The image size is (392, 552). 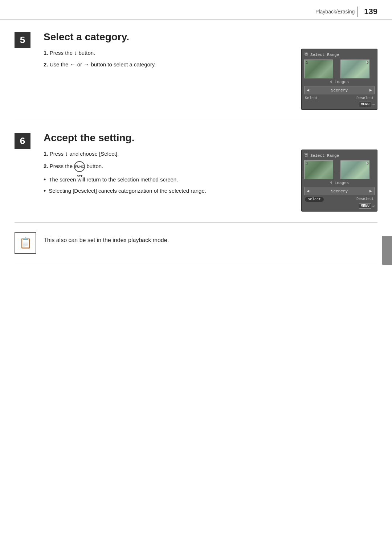 What do you see at coordinates (308, 90) in the screenshot?
I see `step-5-arrow-left: ◀` at bounding box center [308, 90].